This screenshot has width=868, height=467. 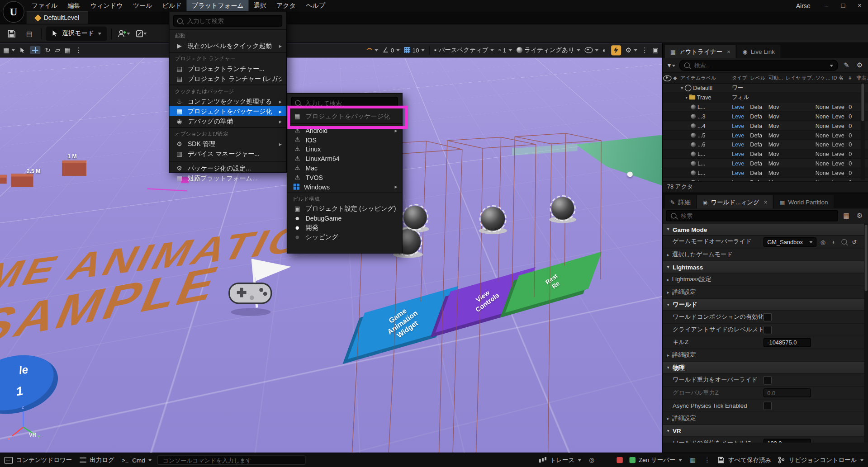 What do you see at coordinates (765, 230) in the screenshot?
I see `details-category-header: ▾Game Mode` at bounding box center [765, 230].